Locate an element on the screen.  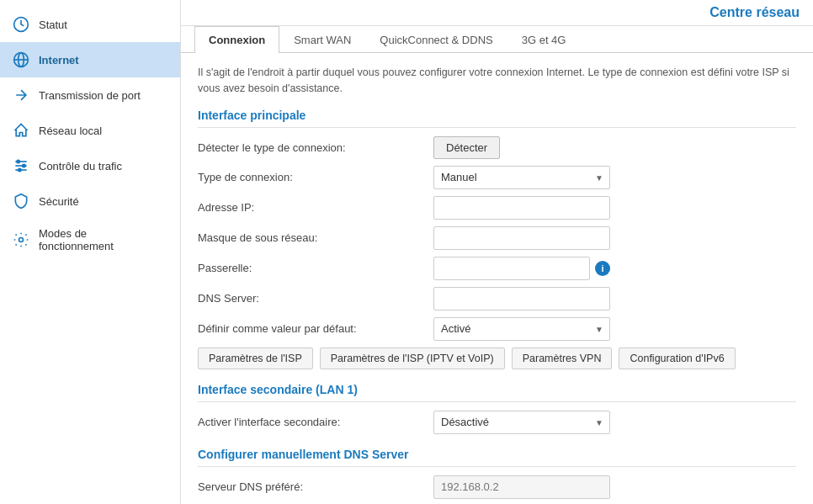
sidebar-item-modes-label: Modes defonctionnement is located at coordinates (76, 240).